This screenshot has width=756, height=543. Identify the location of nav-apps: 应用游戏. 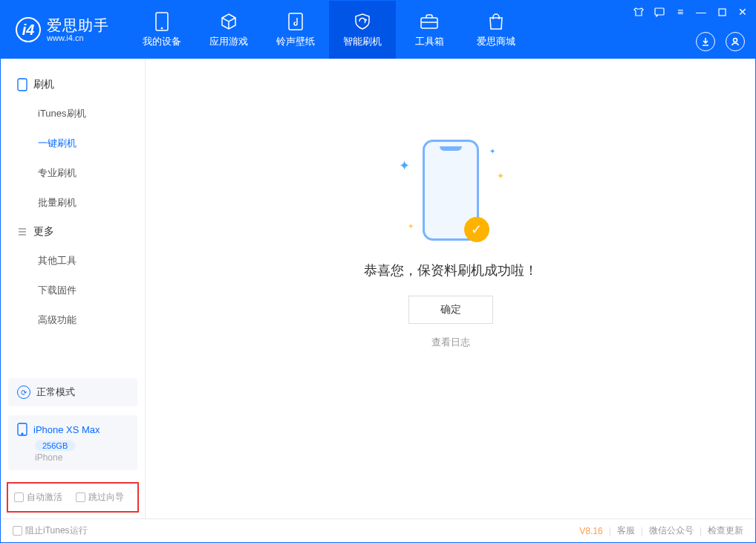
(229, 30).